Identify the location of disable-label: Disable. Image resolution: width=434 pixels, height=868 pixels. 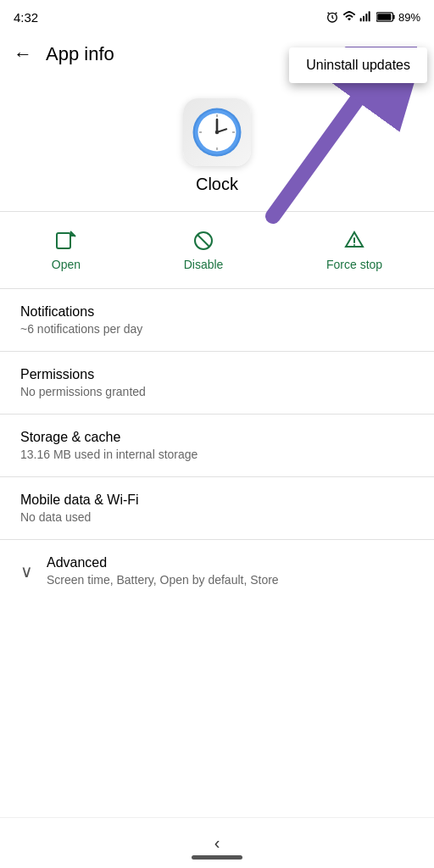
(203, 264).